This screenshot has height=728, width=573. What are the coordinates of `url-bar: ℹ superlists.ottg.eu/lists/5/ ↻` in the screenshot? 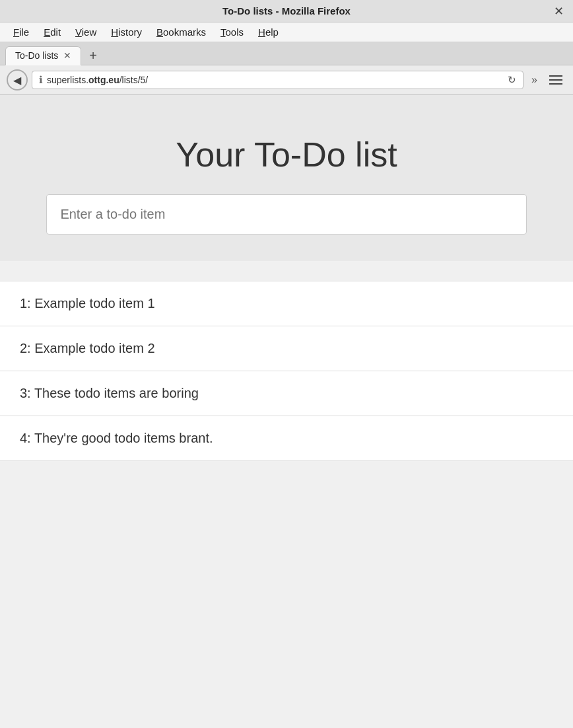 It's located at (277, 80).